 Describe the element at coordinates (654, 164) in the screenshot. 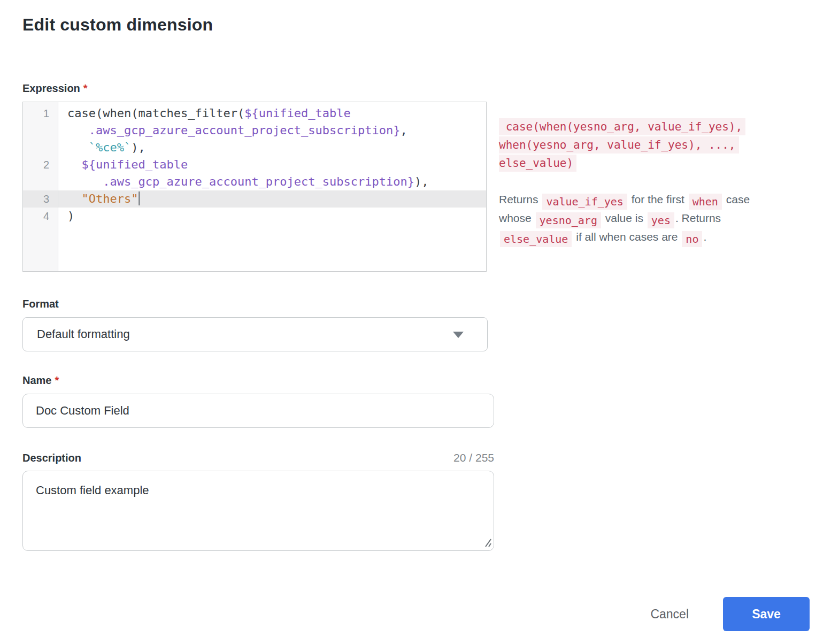

I see `function-signature-line: else_value)` at that location.